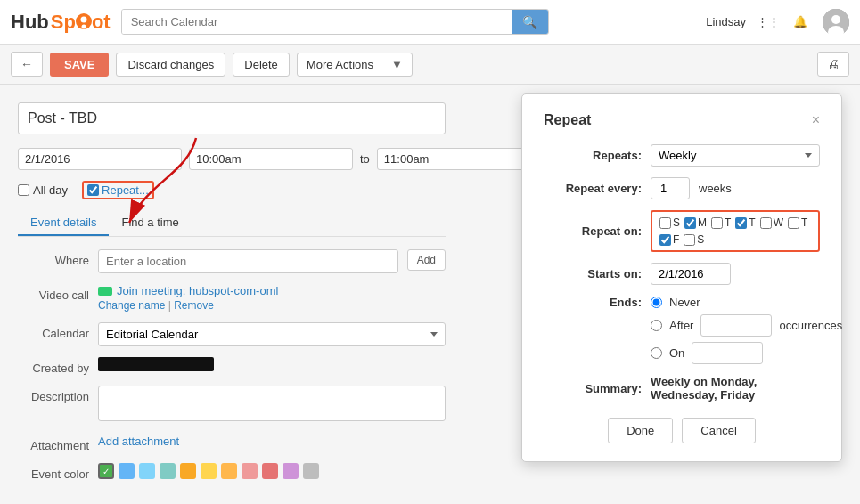  What do you see at coordinates (232, 159) in the screenshot?
I see `datetime-row: to Time zone` at bounding box center [232, 159].